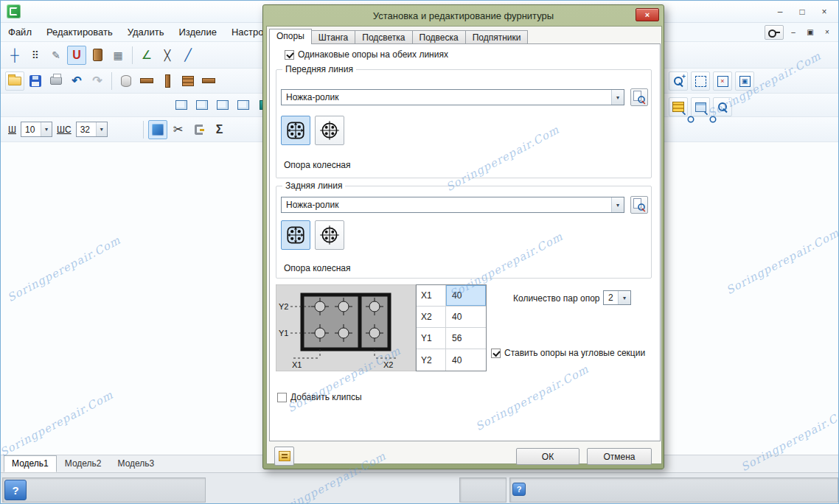 The height and width of the screenshot is (504, 839). I want to click on app-mode-button, so click(158, 130).